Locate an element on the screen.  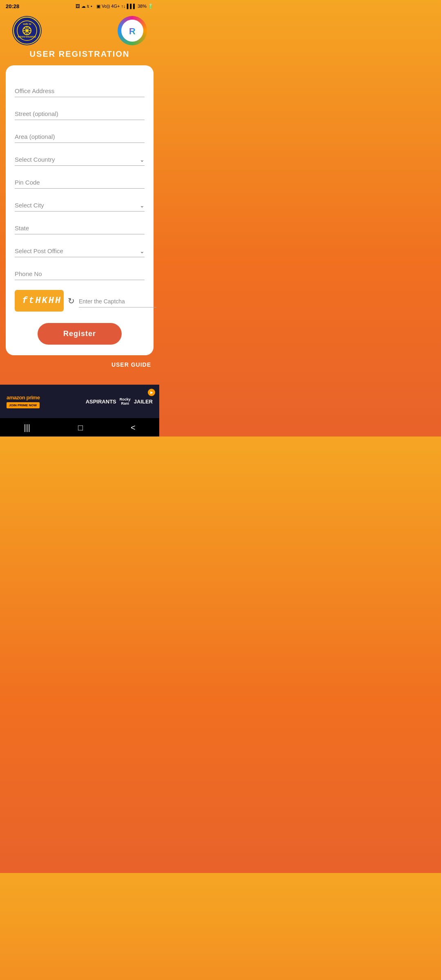
amazon-prime-logo: amazon prime is located at coordinates (23, 398).